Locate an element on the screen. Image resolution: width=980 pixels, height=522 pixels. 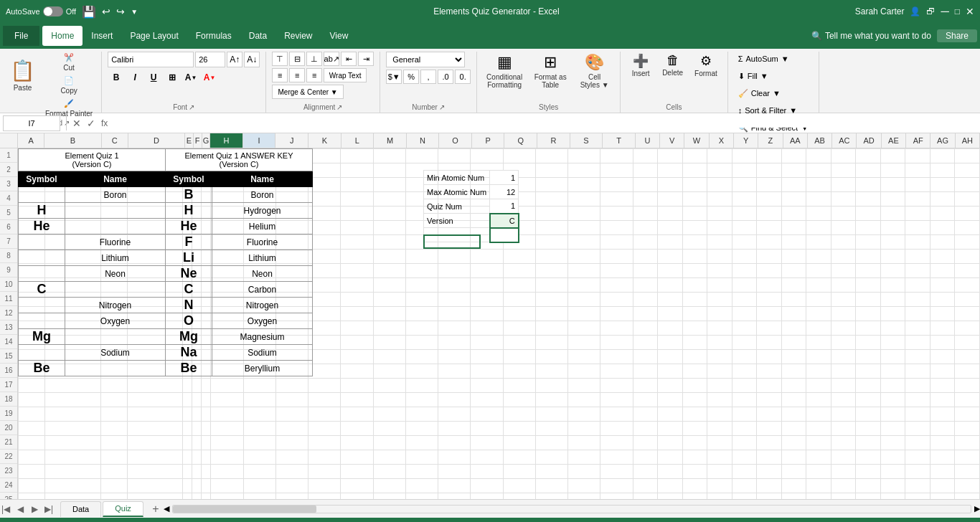
row-num-14: 14 is located at coordinates (9, 342).